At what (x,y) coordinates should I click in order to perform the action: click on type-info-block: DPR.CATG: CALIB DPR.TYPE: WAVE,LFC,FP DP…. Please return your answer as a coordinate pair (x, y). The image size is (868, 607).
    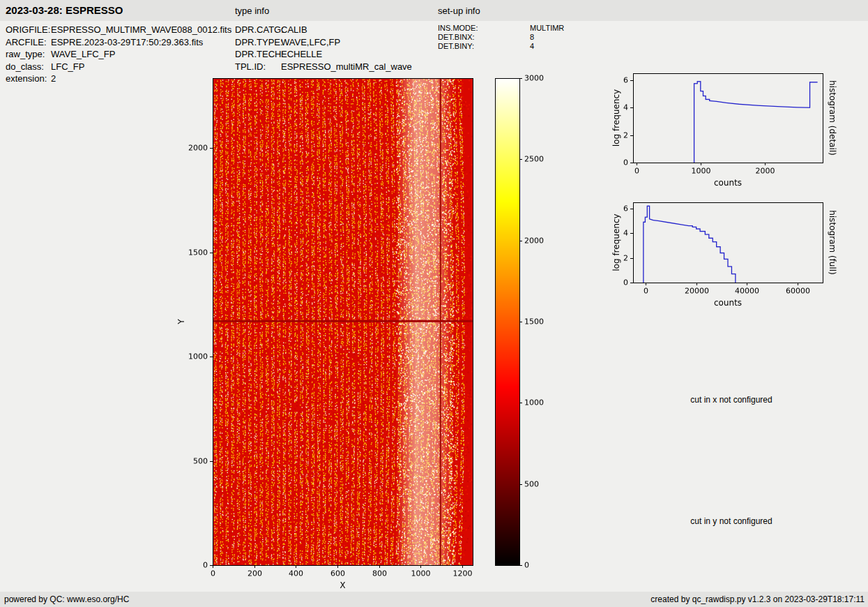
    Looking at the image, I should click on (323, 48).